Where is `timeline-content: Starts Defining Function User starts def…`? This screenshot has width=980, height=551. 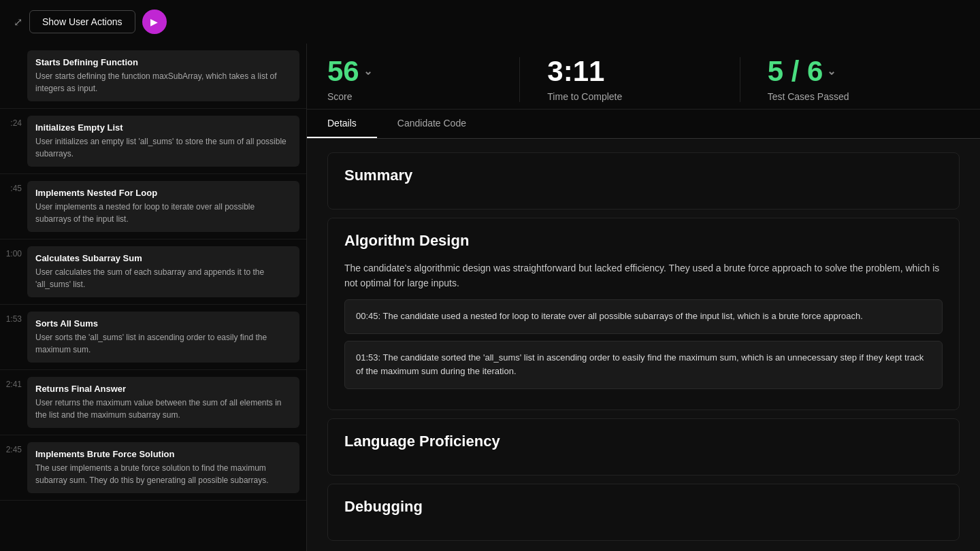
timeline-content: Starts Defining Function User starts def… is located at coordinates (163, 76).